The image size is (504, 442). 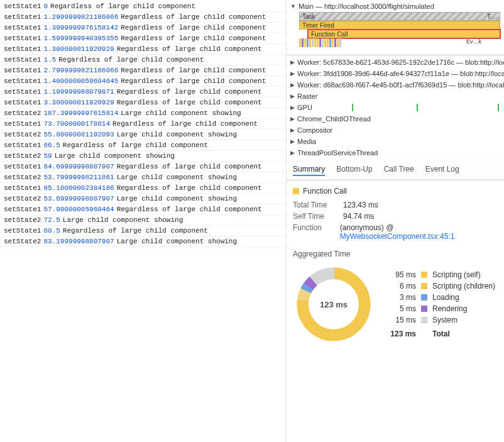 I want to click on aggregated-time-title: Aggregated Time, so click(x=395, y=254).